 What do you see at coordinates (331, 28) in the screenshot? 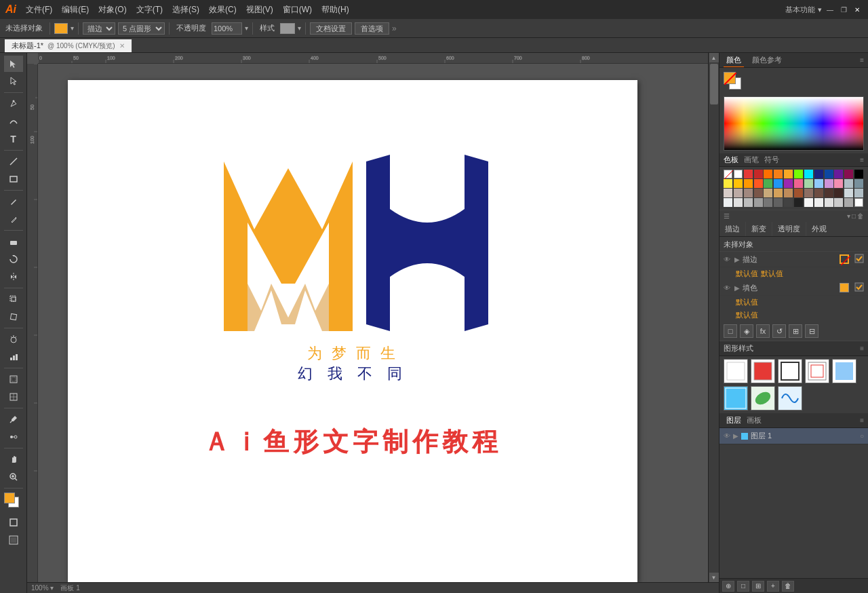
I see `doc-settings-button: 文档设置` at bounding box center [331, 28].